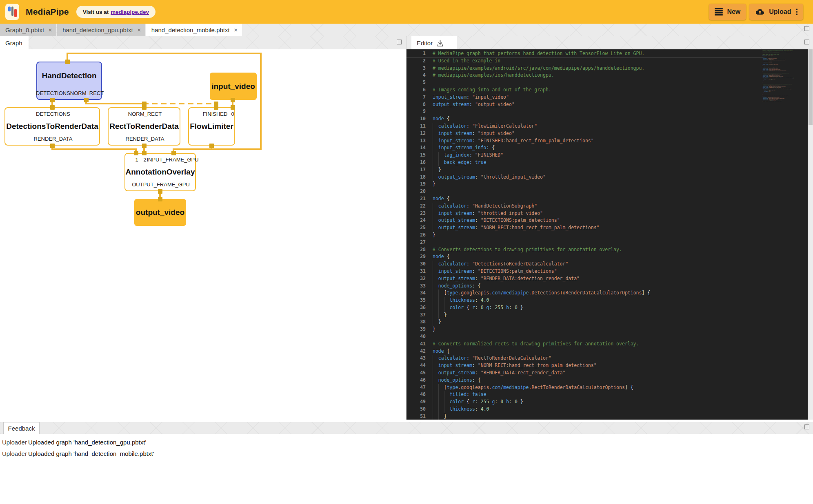 The height and width of the screenshot is (504, 813). What do you see at coordinates (807, 29) in the screenshot?
I see `maximize-window-icon` at bounding box center [807, 29].